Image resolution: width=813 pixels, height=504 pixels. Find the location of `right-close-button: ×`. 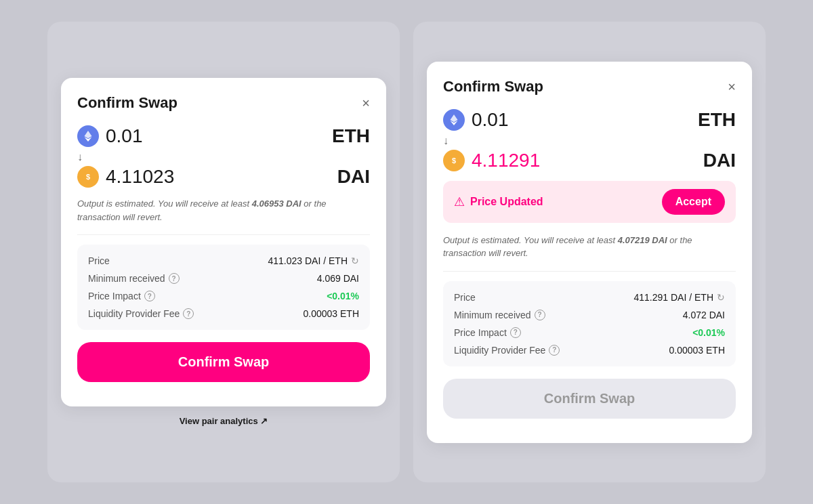

right-close-button: × is located at coordinates (732, 87).